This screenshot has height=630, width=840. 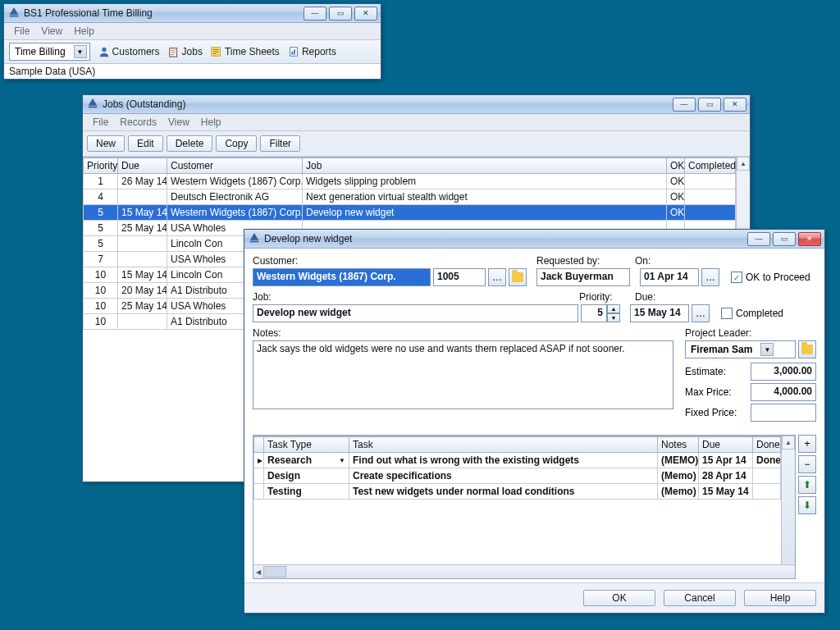 I want to click on delete-button: Delete, so click(x=190, y=144).